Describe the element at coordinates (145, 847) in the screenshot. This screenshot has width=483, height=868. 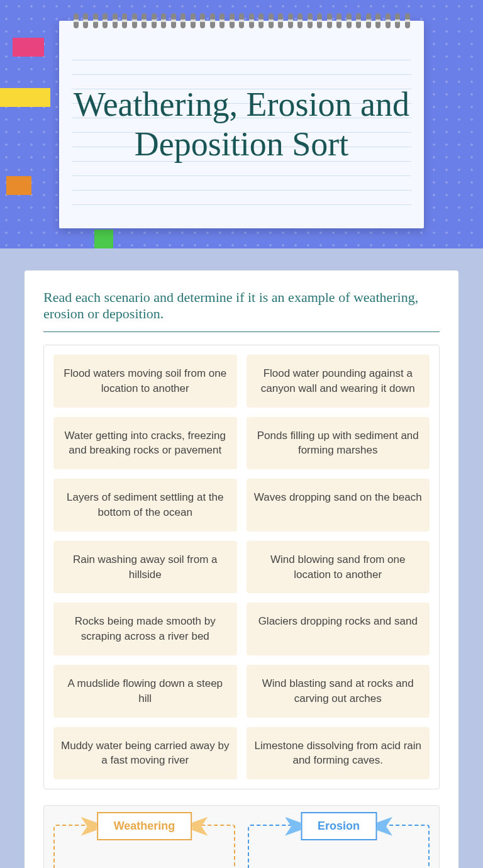
I see `weathering-dropzone: Weathering` at that location.